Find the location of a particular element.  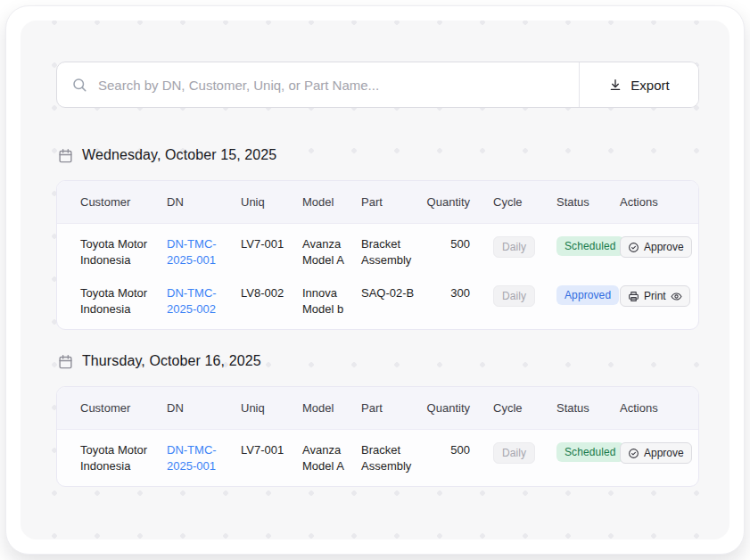

table-body: Toyota Motor Indonesia DN-TMC-2025-001 L… is located at coordinates (378, 458).